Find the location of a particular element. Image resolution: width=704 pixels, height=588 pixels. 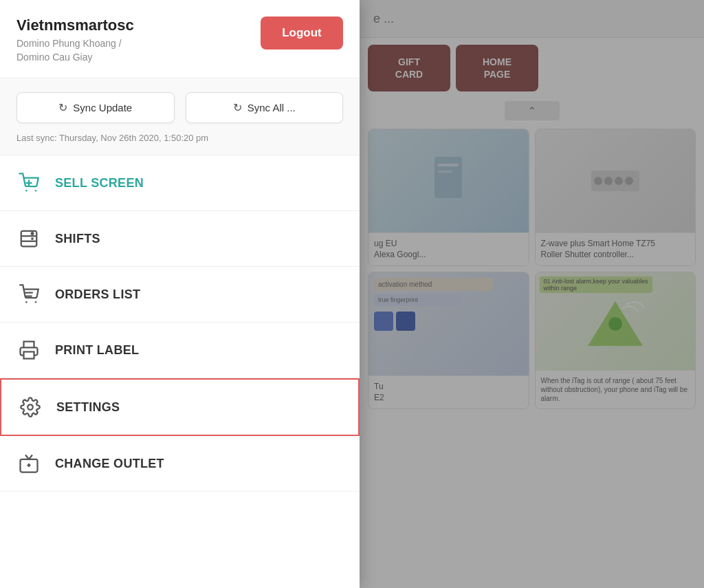

sync-all-label: Sync All ... is located at coordinates (272, 107).